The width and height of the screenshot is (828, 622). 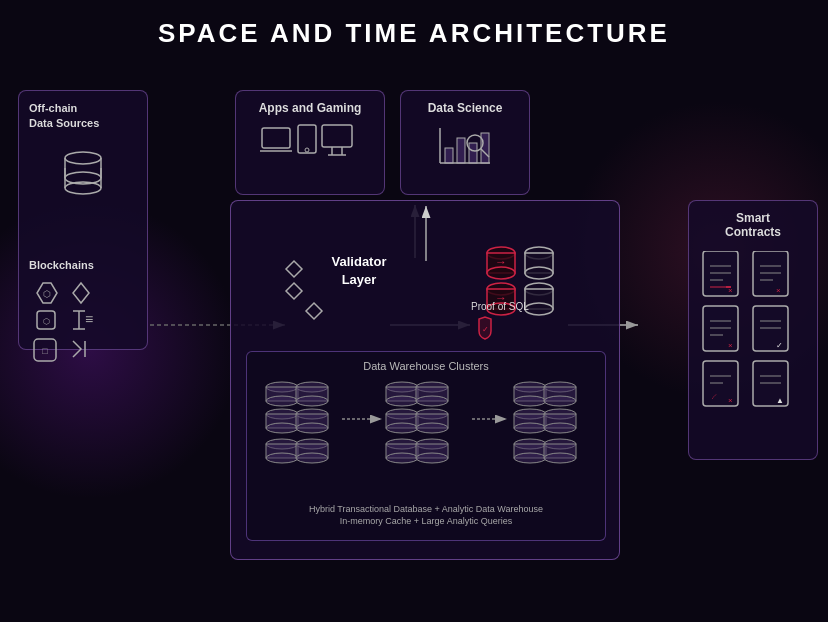 I want to click on dw-label: Data Warehouse Clusters, so click(x=426, y=366).